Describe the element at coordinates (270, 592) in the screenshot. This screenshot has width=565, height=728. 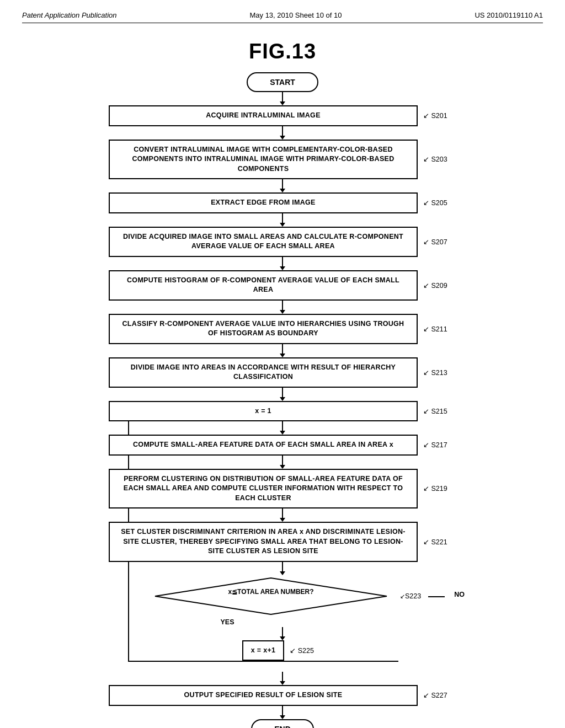
I see `svg-text: x≦TOTAL AREA NUMBER?` at that location.